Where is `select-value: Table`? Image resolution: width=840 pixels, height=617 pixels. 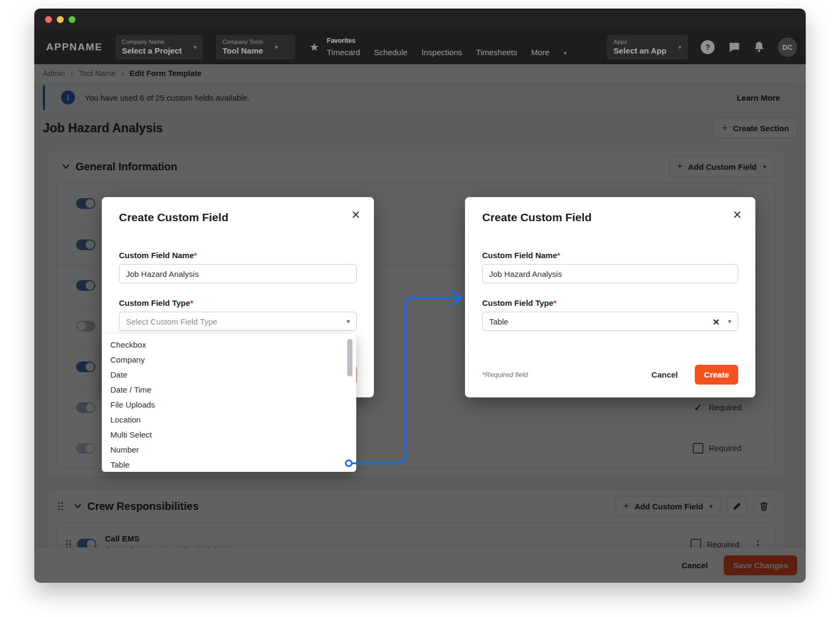
select-value: Table is located at coordinates (499, 321).